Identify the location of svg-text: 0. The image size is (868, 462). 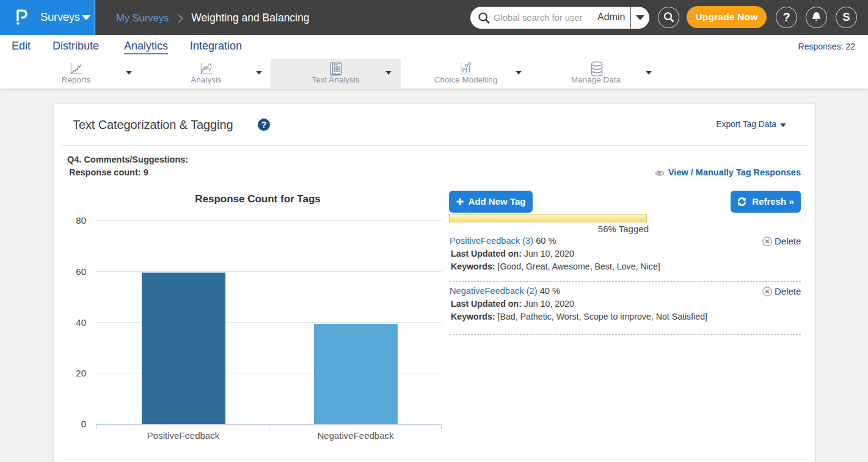
(84, 424).